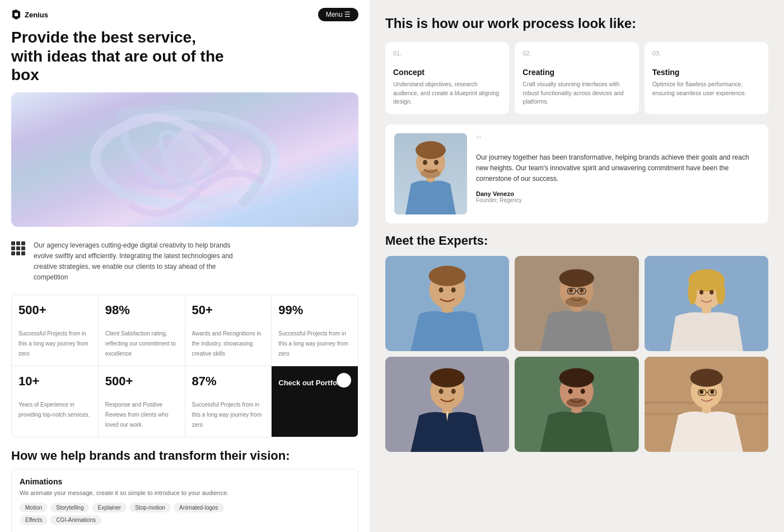 The image size is (784, 532). I want to click on hero-graphic, so click(185, 160).